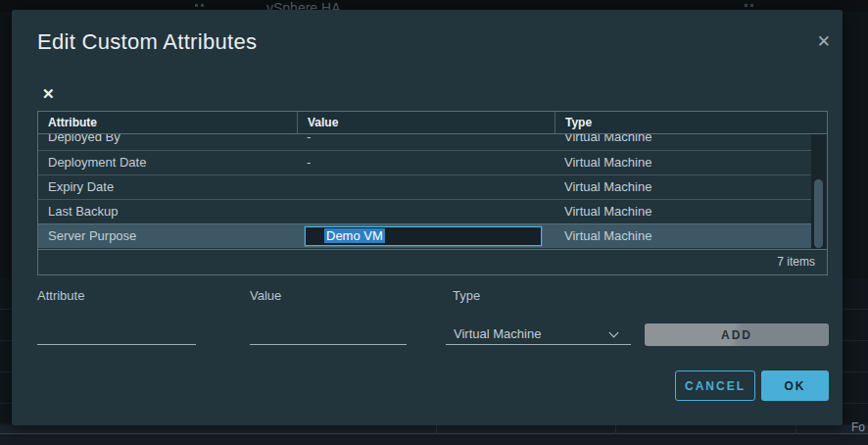 The width and height of the screenshot is (868, 445). What do you see at coordinates (858, 427) in the screenshot?
I see `background-clipped-label: Fo` at bounding box center [858, 427].